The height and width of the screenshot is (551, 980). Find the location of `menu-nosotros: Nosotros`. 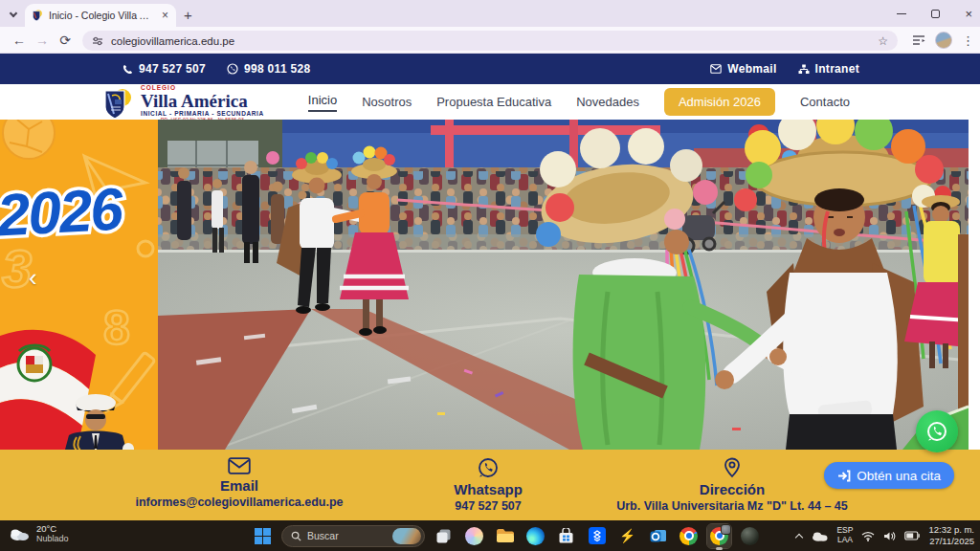

menu-nosotros: Nosotros is located at coordinates (387, 101).